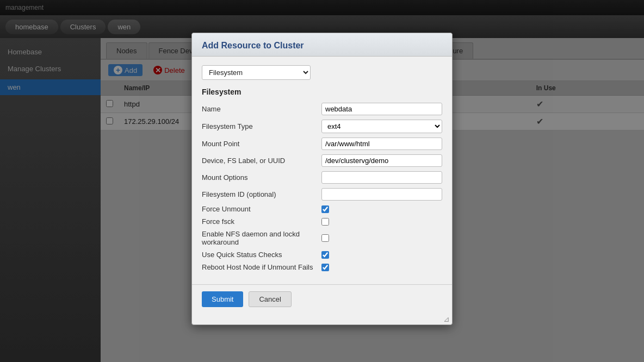  What do you see at coordinates (262, 254) in the screenshot?
I see `field-quick-status-label: Use Quick Status Checks` at bounding box center [262, 254].